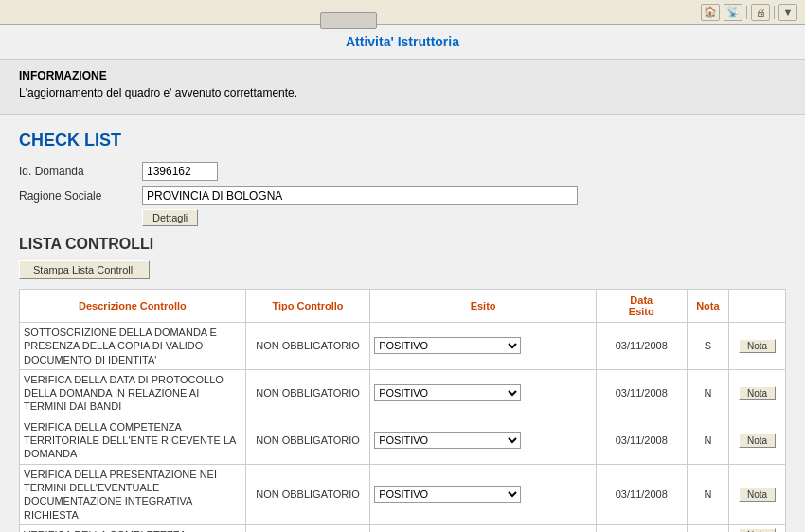  I want to click on cell-descrizione: VERIFICA DELLA COMPLETEZZA, so click(133, 528).